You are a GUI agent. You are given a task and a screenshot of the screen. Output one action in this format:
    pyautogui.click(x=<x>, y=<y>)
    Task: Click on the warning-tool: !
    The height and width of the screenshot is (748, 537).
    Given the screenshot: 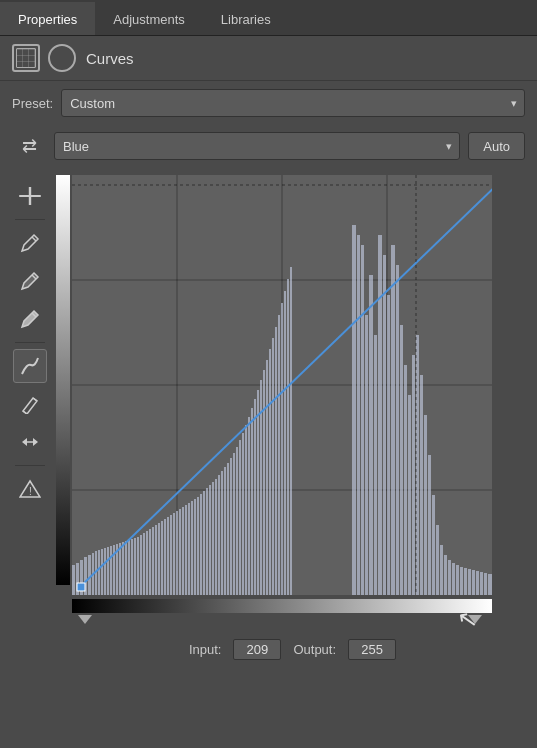 What is the action you would take?
    pyautogui.click(x=30, y=489)
    